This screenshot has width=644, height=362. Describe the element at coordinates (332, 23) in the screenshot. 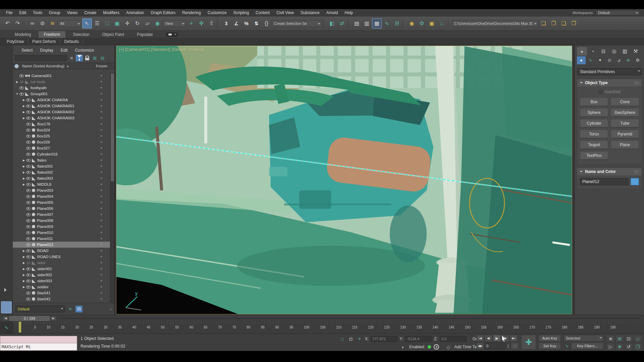

I see `mirror-icon: ◧` at that location.